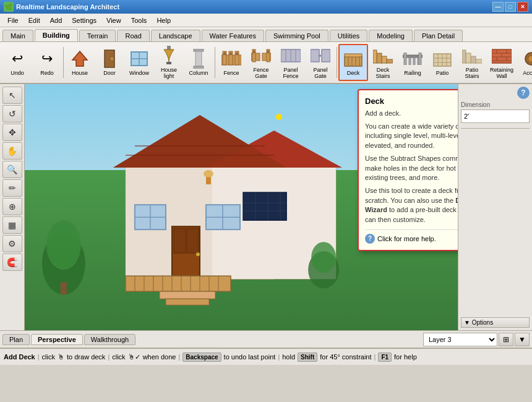 This screenshot has width=532, height=402. What do you see at coordinates (391, 36) in the screenshot?
I see `tab-modeling: Modeling` at bounding box center [391, 36].